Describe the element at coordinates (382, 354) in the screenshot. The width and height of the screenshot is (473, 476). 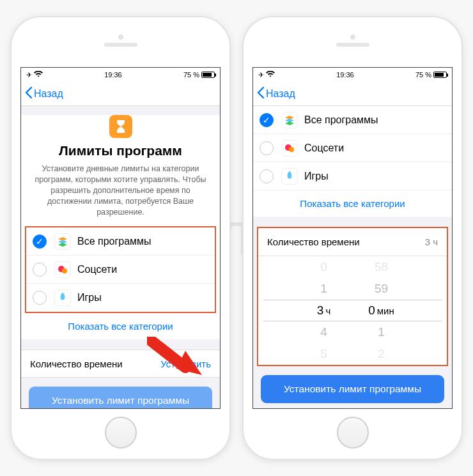
I see `picker-row: 2` at that location.